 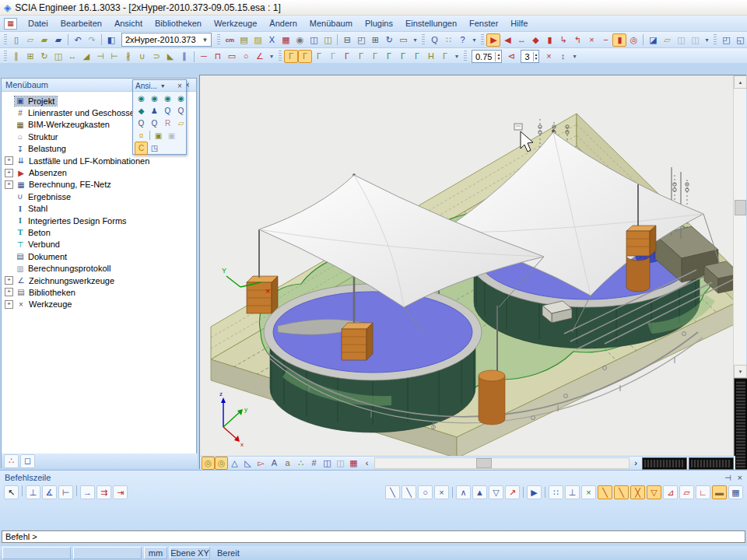 I want to click on chevron-down-icon: ▼, so click(x=163, y=86).